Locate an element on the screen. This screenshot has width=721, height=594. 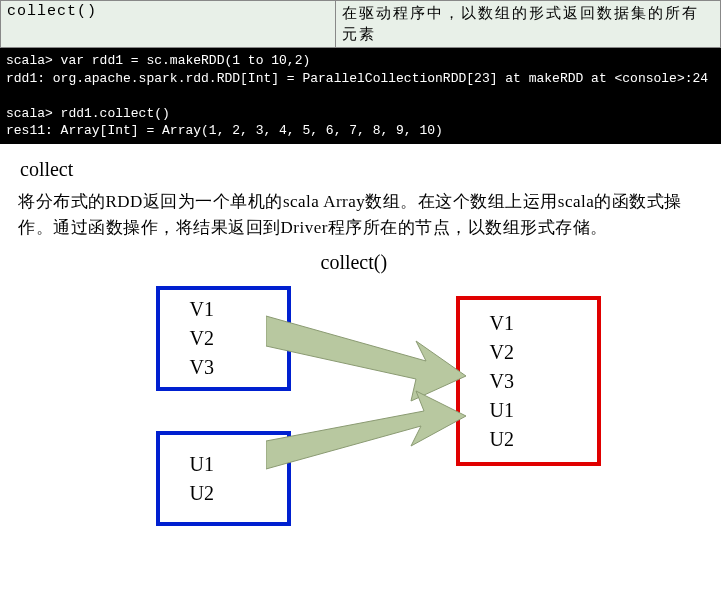
partition-box-1: V1 V2 V3 is located at coordinates (224, 338).